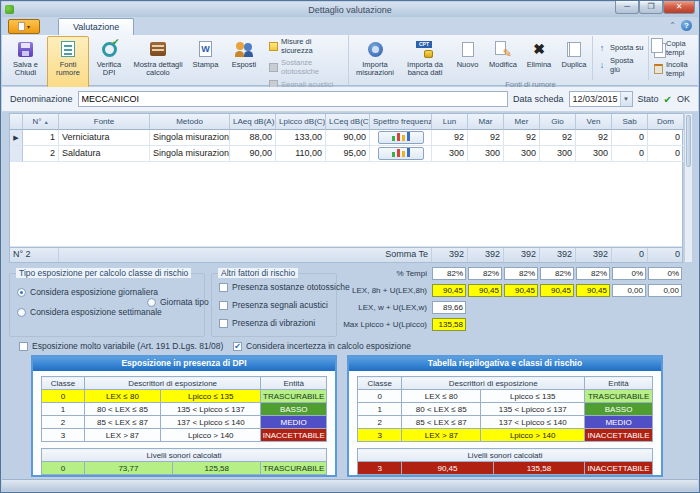 This screenshot has width=700, height=493. Describe the element at coordinates (688, 188) in the screenshot. I see `vertical-scrollbar` at that location.